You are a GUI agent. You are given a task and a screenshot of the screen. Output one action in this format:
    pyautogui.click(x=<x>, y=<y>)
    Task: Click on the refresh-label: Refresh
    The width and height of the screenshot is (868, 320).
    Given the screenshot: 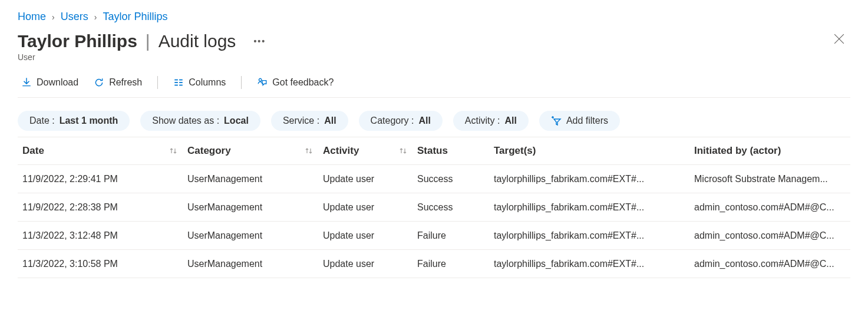 What is the action you would take?
    pyautogui.click(x=126, y=83)
    